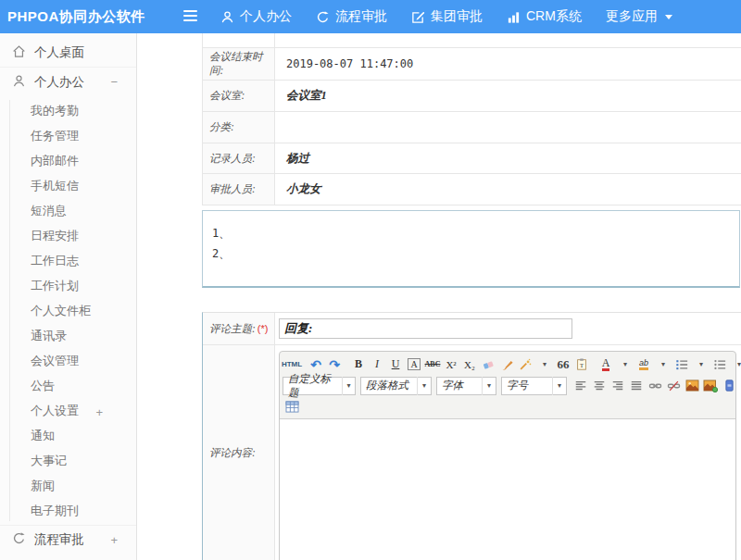 The width and height of the screenshot is (741, 560). I want to click on remove-link-icon, so click(673, 385).